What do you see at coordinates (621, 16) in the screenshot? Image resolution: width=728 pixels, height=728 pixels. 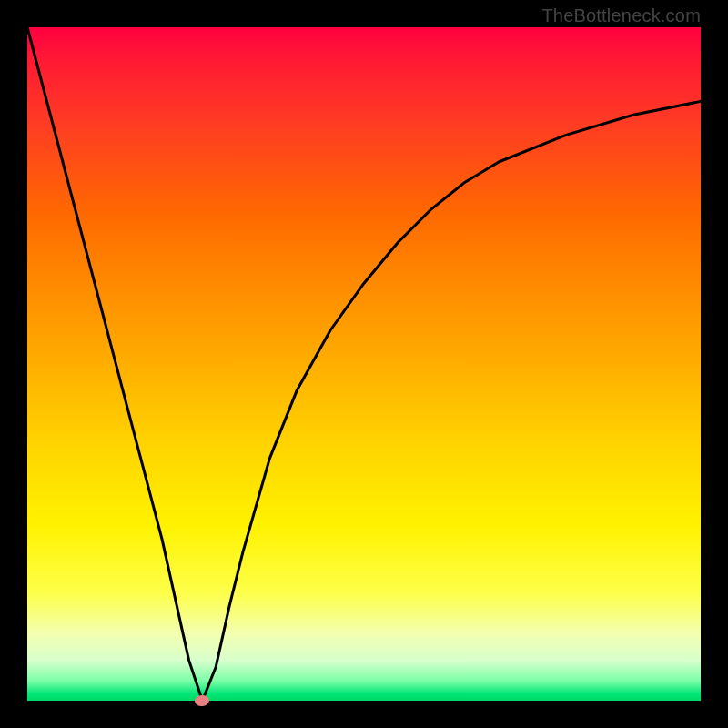 I see `watermark-text: TheBottleneck.com` at bounding box center [621, 16].